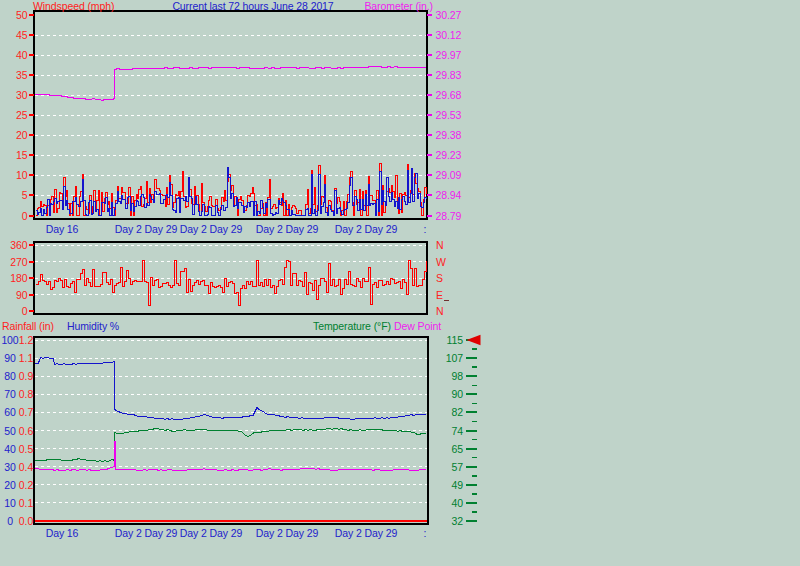 The image size is (800, 566). What do you see at coordinates (74, 6) in the screenshot?
I see `windspeed-axis-title: Windspeed (mph)` at bounding box center [74, 6].